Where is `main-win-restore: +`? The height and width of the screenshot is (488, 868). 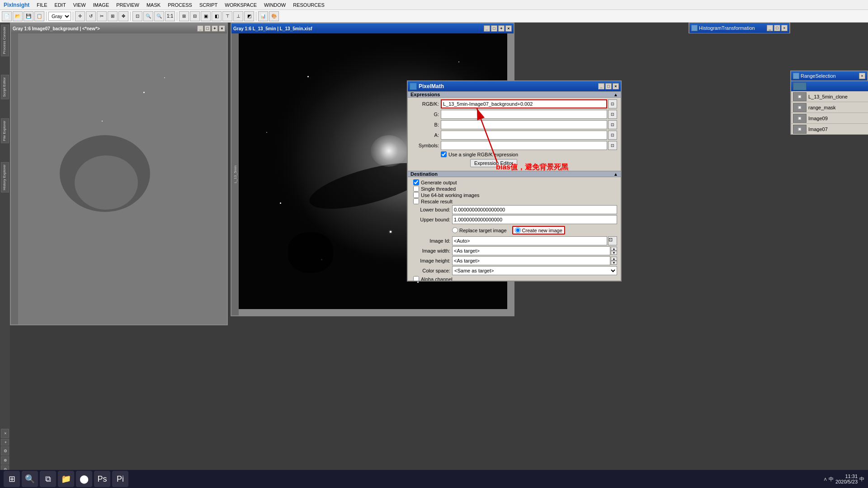
main-win-restore: + is located at coordinates (215, 28).